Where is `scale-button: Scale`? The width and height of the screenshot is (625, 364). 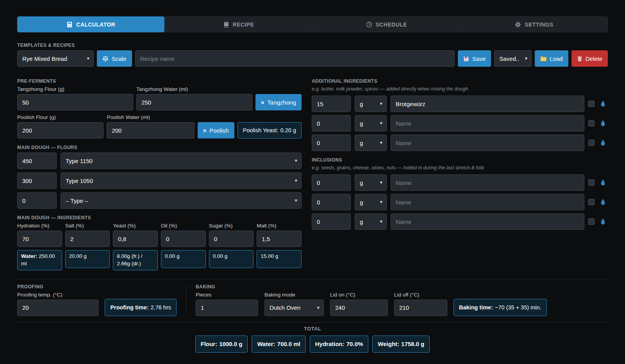
scale-button: Scale is located at coordinates (114, 59).